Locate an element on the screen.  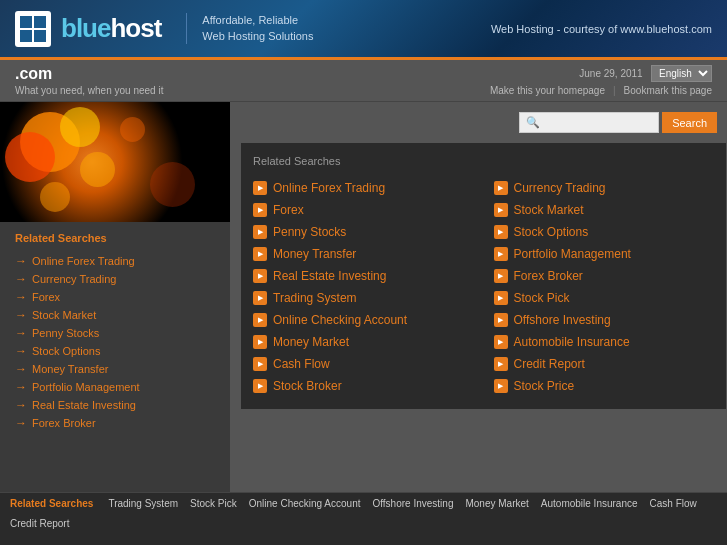
hero-image is located at coordinates (115, 162).